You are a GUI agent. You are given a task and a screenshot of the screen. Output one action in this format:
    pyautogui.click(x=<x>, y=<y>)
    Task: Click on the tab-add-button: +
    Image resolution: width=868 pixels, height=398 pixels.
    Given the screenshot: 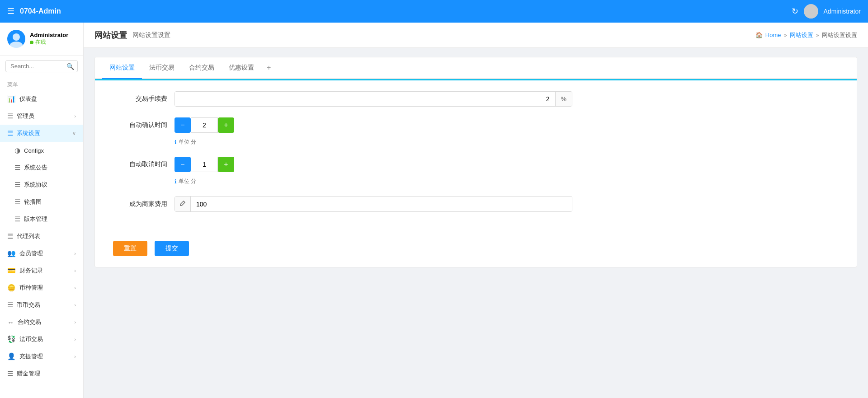 What is the action you would take?
    pyautogui.click(x=269, y=68)
    